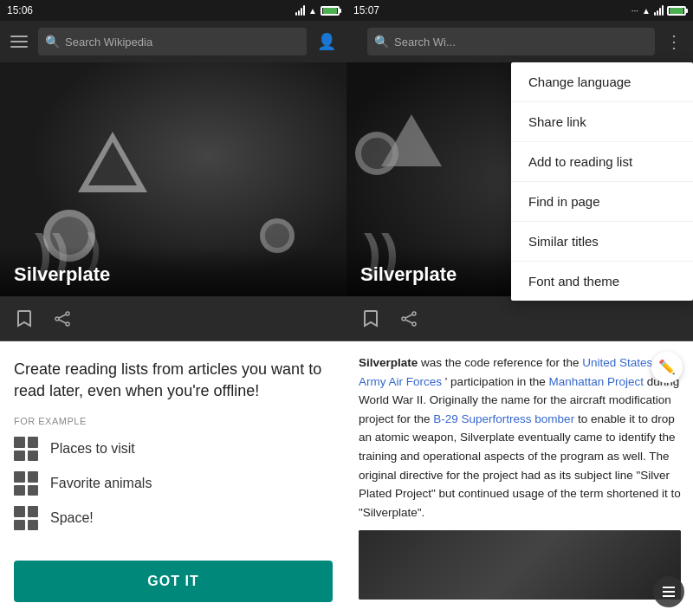 The image size is (693, 616). What do you see at coordinates (388, 362) in the screenshot?
I see `article-bold: Silverplate` at bounding box center [388, 362].